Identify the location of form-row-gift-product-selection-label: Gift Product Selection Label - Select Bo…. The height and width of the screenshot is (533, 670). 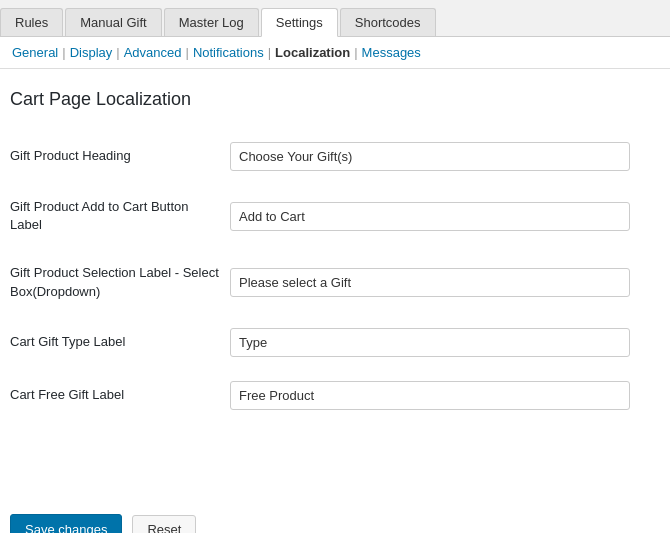
(330, 282).